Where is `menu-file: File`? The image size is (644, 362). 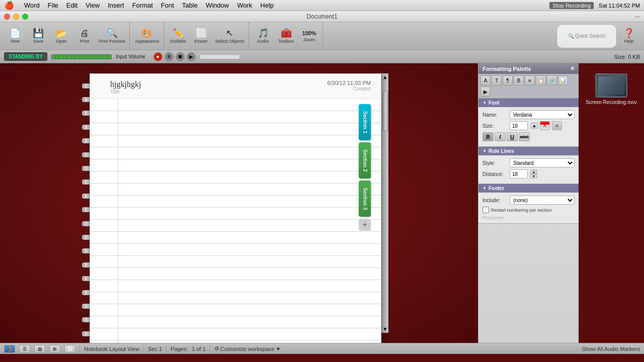
menu-file: File is located at coordinates (53, 5).